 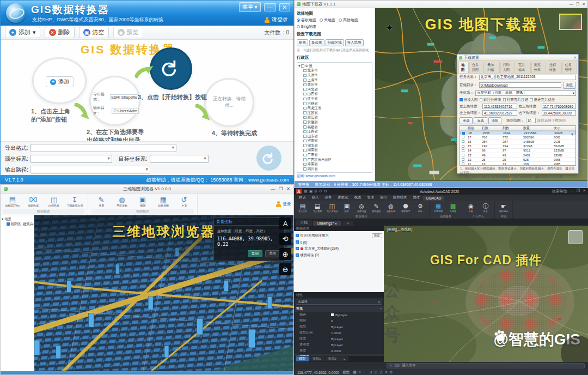 I want to click on property-row: 线型比例1.0000, so click(x=339, y=332).